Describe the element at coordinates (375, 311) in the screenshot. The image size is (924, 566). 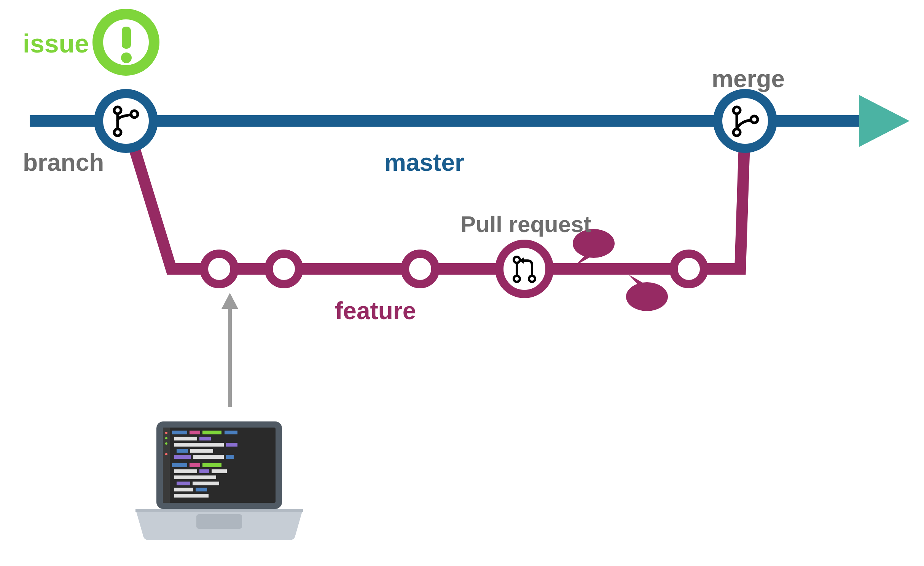
I see `feature-label: feature` at that location.